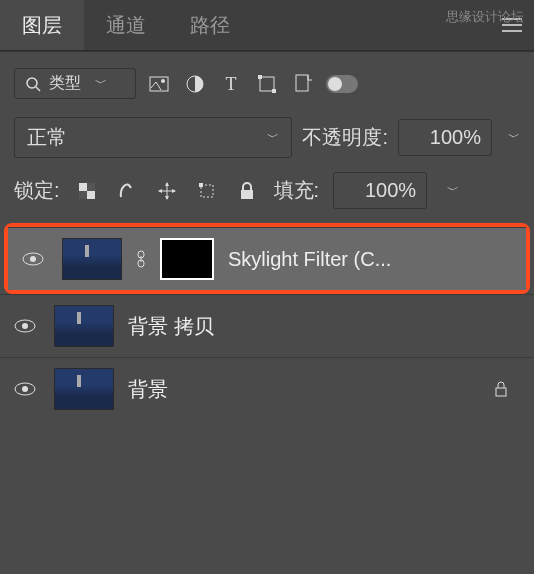 The height and width of the screenshot is (574, 534). What do you see at coordinates (380, 190) in the screenshot?
I see `fill-input: 100%` at bounding box center [380, 190].